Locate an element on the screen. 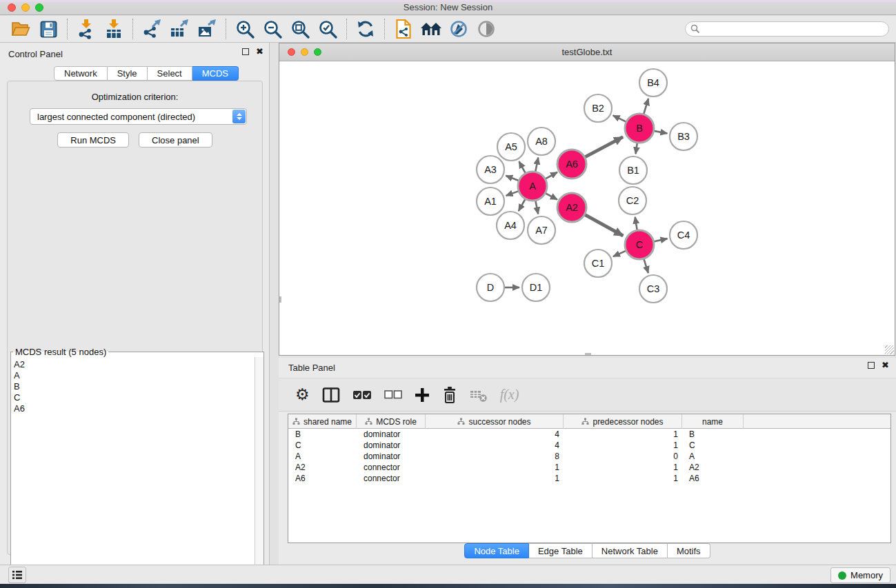 Image resolution: width=896 pixels, height=588 pixels. select-all-columns-button is located at coordinates (362, 395).